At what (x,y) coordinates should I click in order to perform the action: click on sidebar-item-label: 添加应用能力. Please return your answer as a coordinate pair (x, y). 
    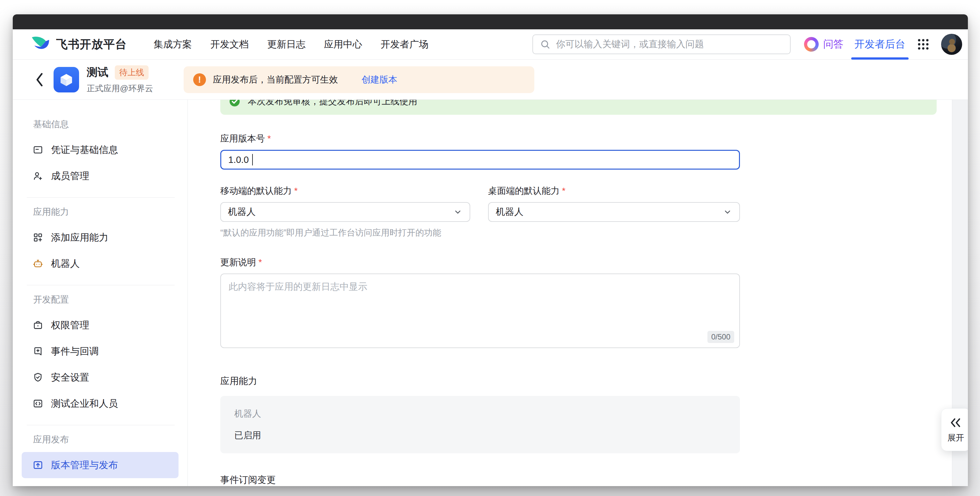
    Looking at the image, I should click on (80, 238).